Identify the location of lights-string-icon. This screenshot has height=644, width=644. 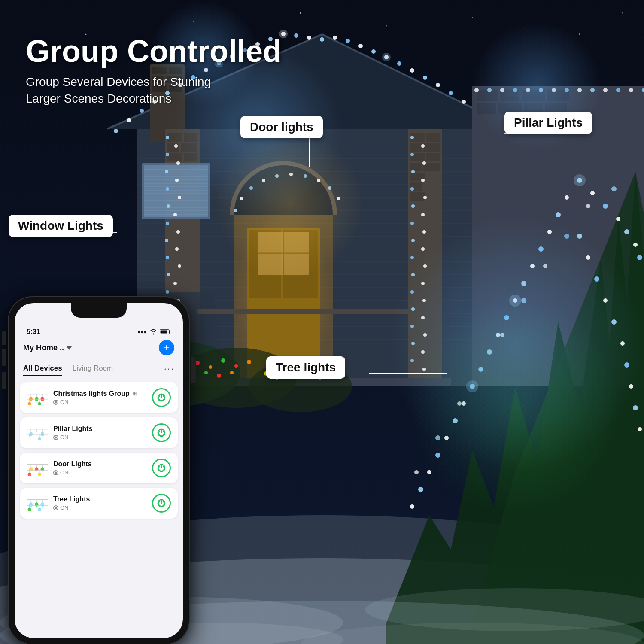
(37, 398).